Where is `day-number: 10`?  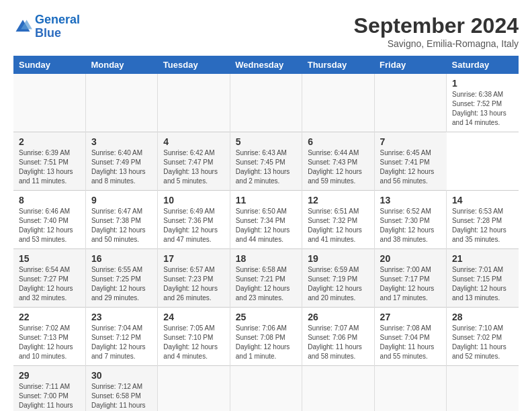 day-number: 10 is located at coordinates (193, 200).